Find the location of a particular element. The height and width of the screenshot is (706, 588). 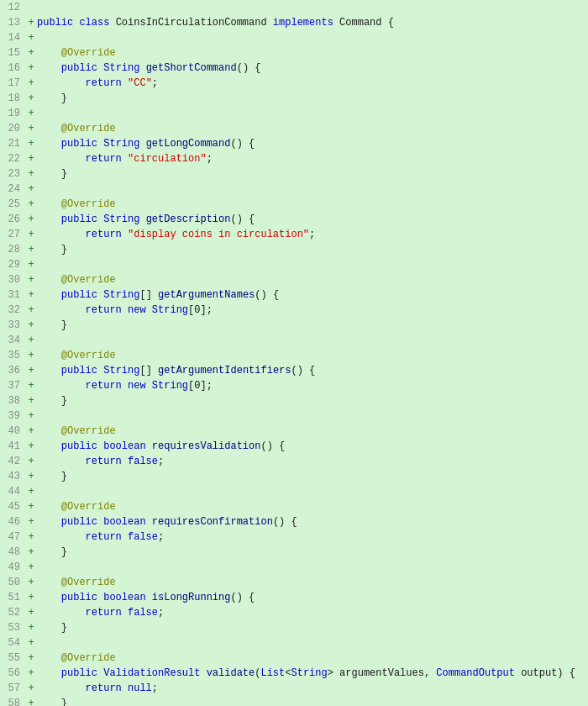

line-num-25: 25 is located at coordinates (13, 204).